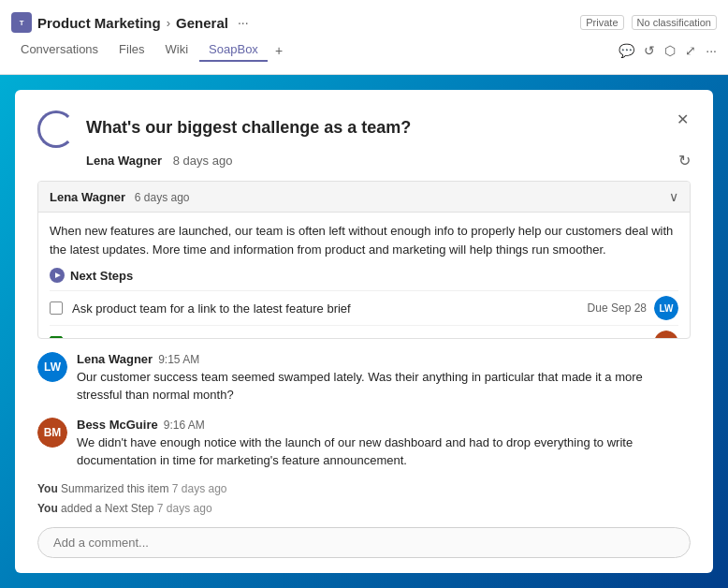 This screenshot has width=728, height=588. I want to click on chat-icon: 💬, so click(627, 51).